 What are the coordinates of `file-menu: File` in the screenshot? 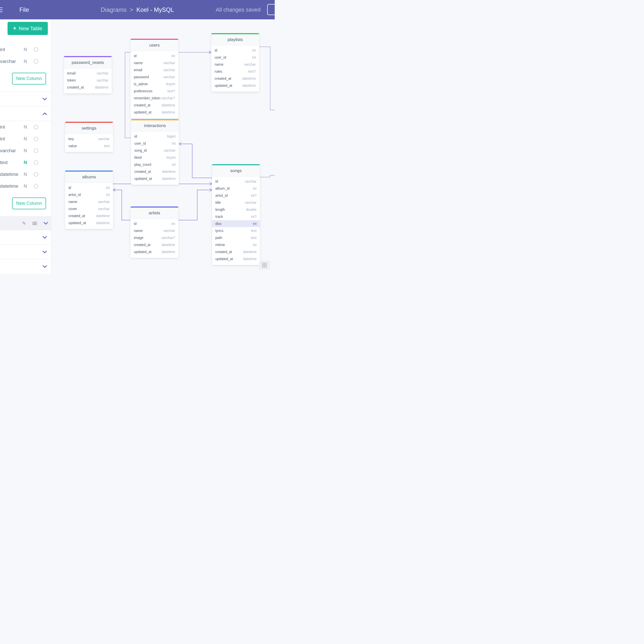 It's located at (24, 10).